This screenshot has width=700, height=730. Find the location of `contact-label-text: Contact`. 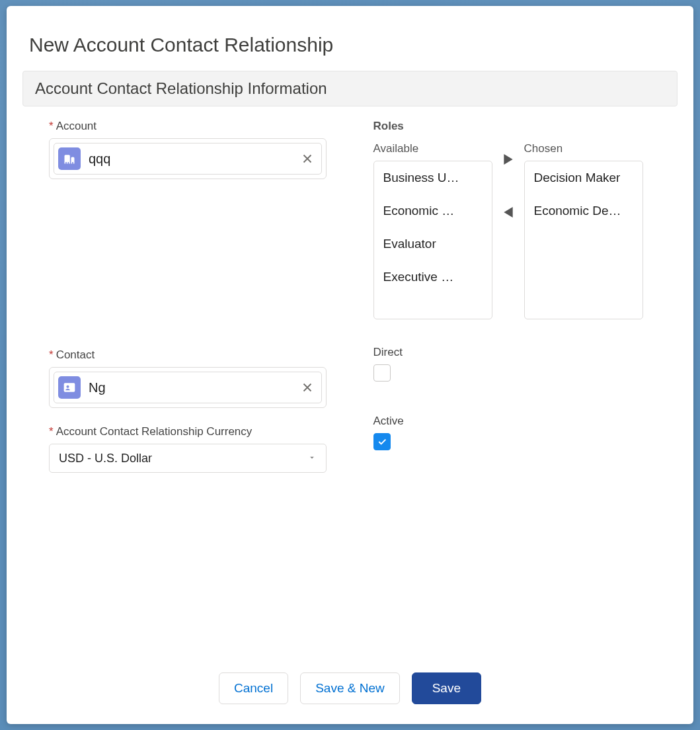

contact-label-text: Contact is located at coordinates (75, 354).